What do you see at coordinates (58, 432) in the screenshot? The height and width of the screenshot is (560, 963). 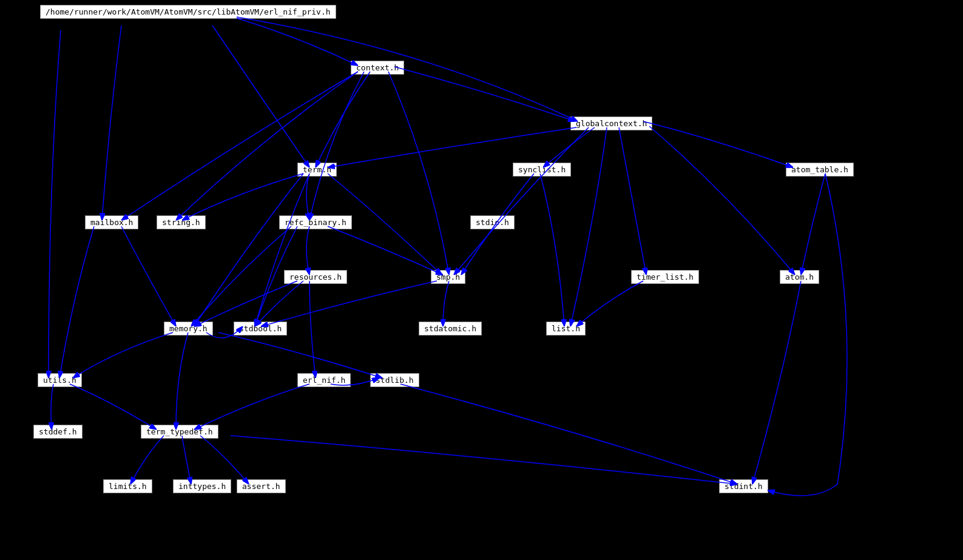 I see `node-stddef: stddef.h` at bounding box center [58, 432].